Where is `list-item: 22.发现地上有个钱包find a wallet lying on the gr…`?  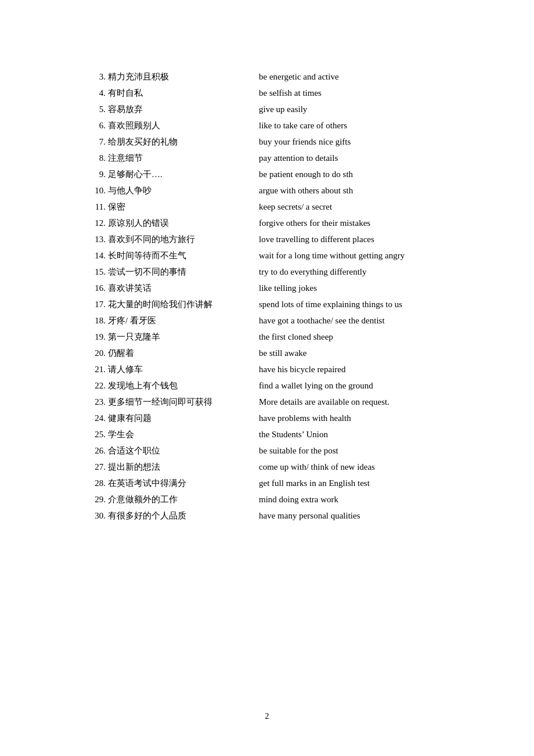
list-item: 22.发现地上有个钱包find a wallet lying on the gr… is located at coordinates (287, 386).